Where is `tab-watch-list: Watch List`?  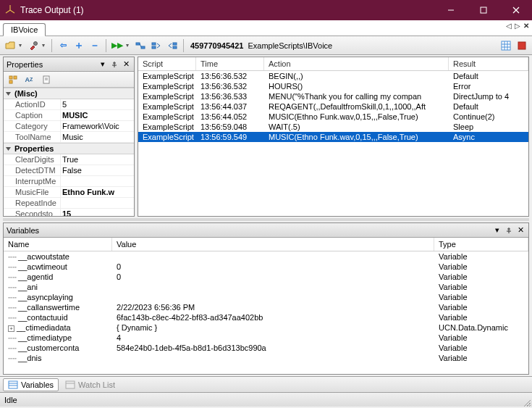 tab-watch-list: Watch List is located at coordinates (90, 385).